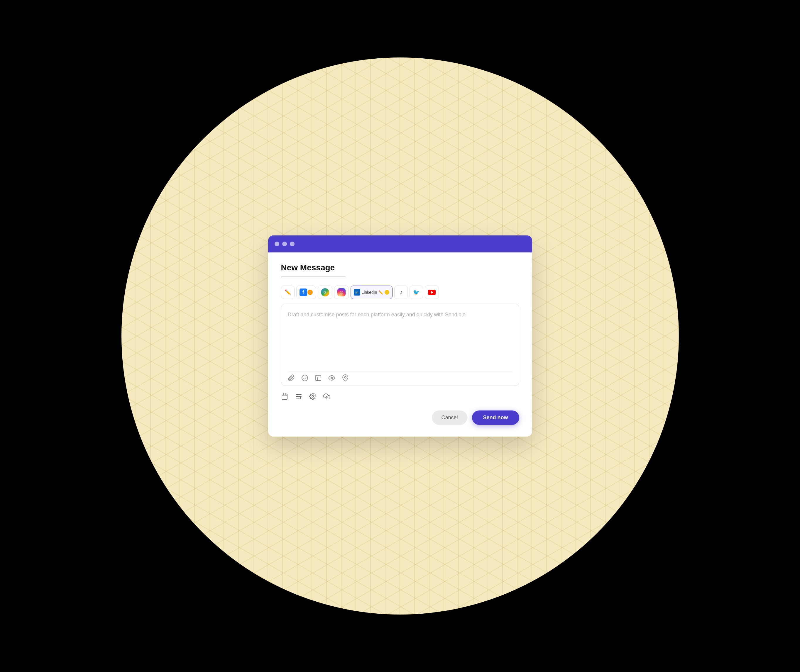 This screenshot has width=800, height=672. What do you see at coordinates (416, 293) in the screenshot?
I see `twitter-icon: 🐦` at bounding box center [416, 293].